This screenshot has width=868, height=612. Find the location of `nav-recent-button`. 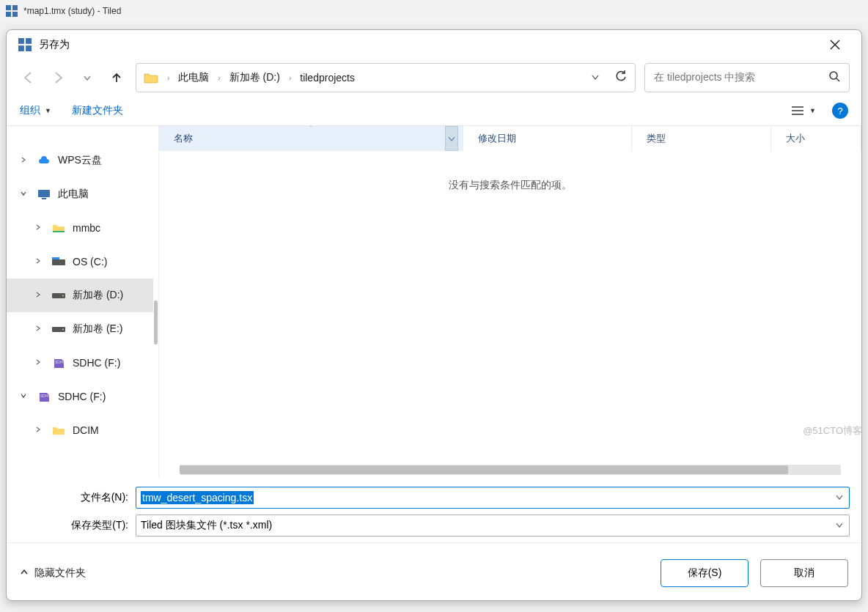

nav-recent-button is located at coordinates (87, 78).